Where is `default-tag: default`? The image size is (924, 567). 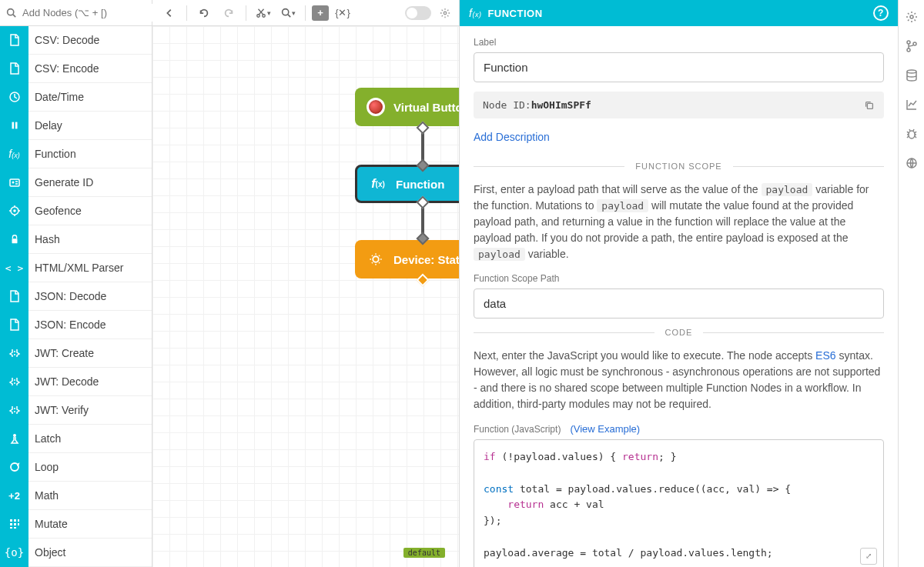
default-tag: default is located at coordinates (424, 552).